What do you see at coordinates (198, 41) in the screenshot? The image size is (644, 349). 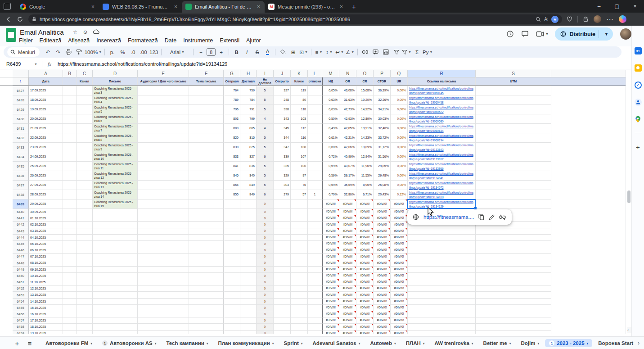 I see `menu-instrumente: Instrumente` at bounding box center [198, 41].